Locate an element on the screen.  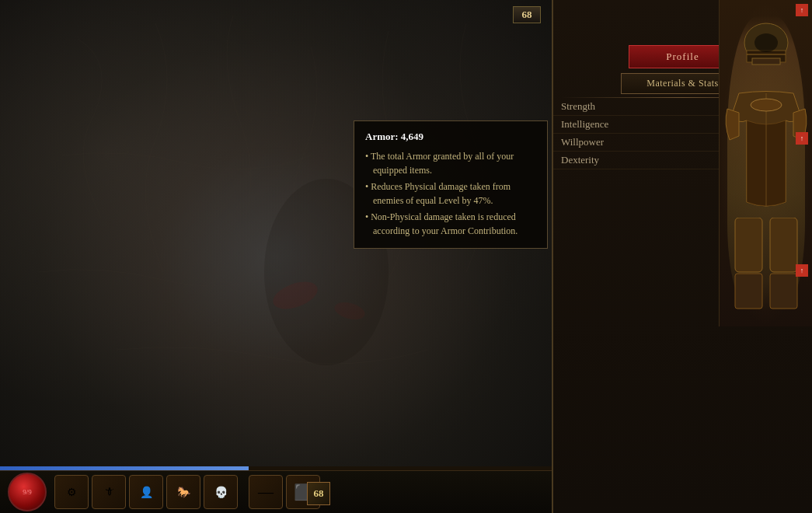
health-label: 9/9 is located at coordinates (27, 492).